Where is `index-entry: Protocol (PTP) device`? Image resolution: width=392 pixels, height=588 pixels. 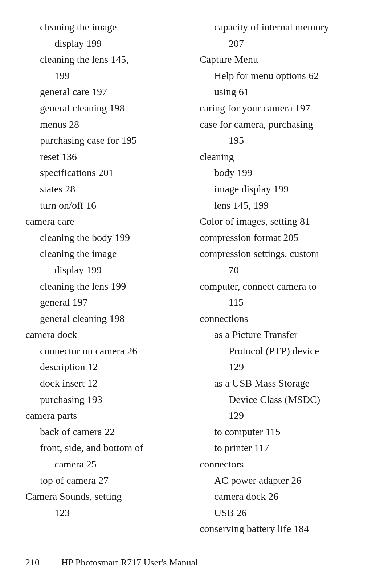
index-entry: Protocol (PTP) device is located at coordinates (283, 351).